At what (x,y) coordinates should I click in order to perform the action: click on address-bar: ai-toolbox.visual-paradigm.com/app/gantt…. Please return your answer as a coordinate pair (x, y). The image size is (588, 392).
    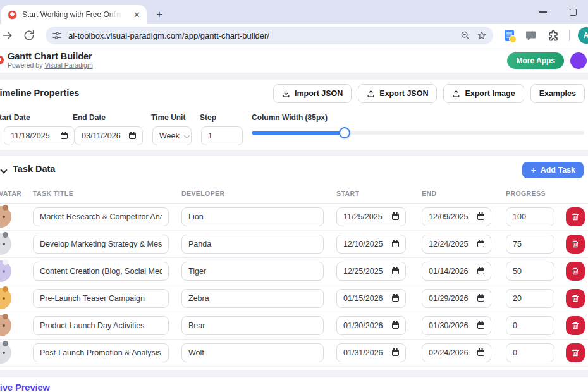
    Looking at the image, I should click on (269, 35).